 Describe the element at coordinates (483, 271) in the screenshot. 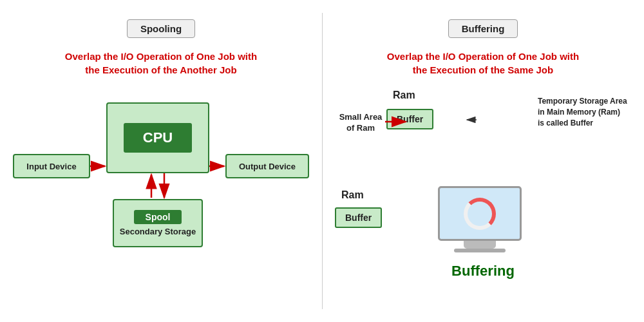

I see `buffering-big-label: Buffering` at that location.